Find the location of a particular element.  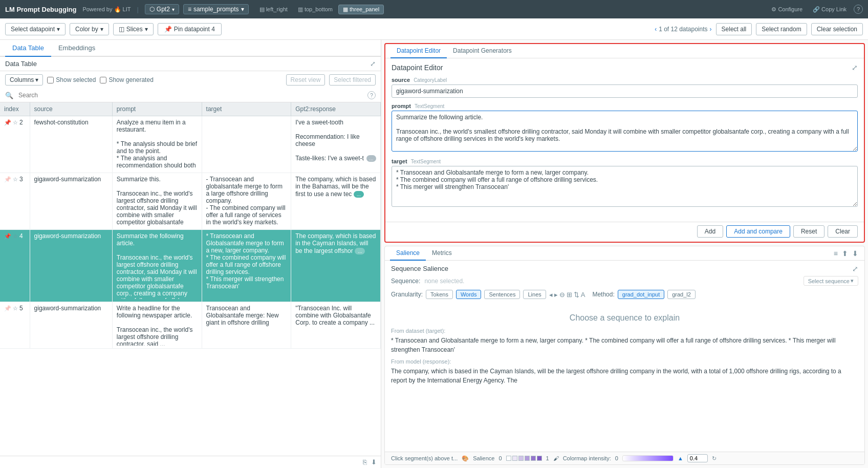

col-header-index: index is located at coordinates (15, 110).